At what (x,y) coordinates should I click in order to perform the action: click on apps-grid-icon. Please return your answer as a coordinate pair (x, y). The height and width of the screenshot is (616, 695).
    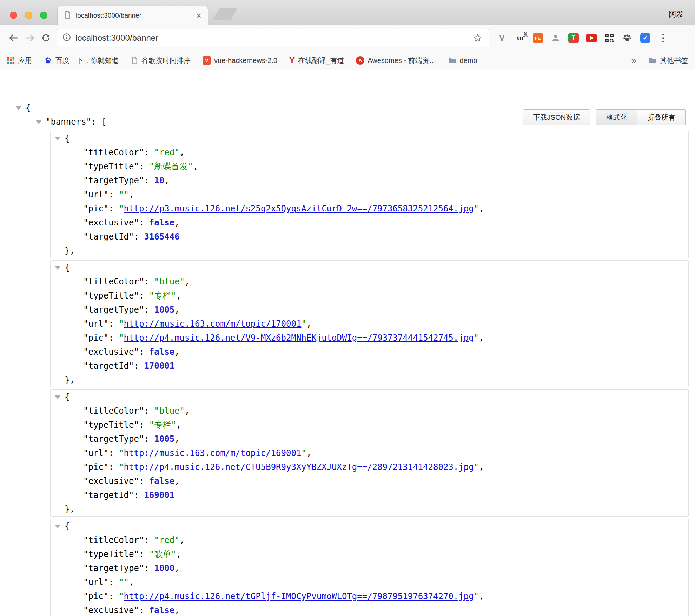
    Looking at the image, I should click on (11, 60).